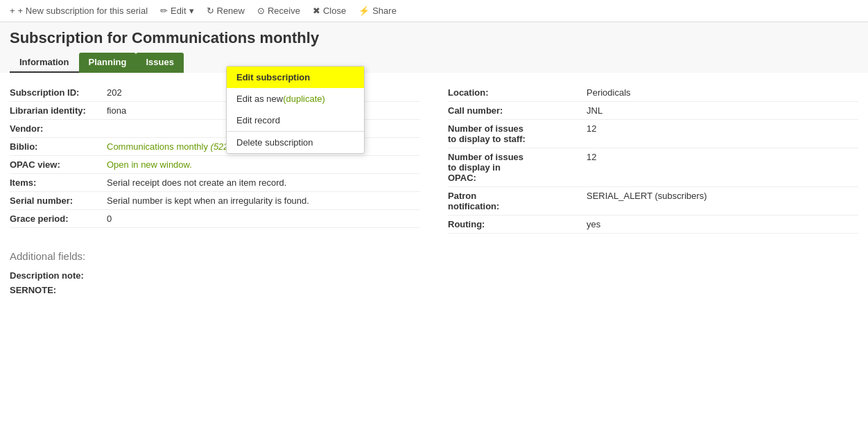  What do you see at coordinates (653, 93) in the screenshot?
I see `row-location: Location: Periodicals` at bounding box center [653, 93].